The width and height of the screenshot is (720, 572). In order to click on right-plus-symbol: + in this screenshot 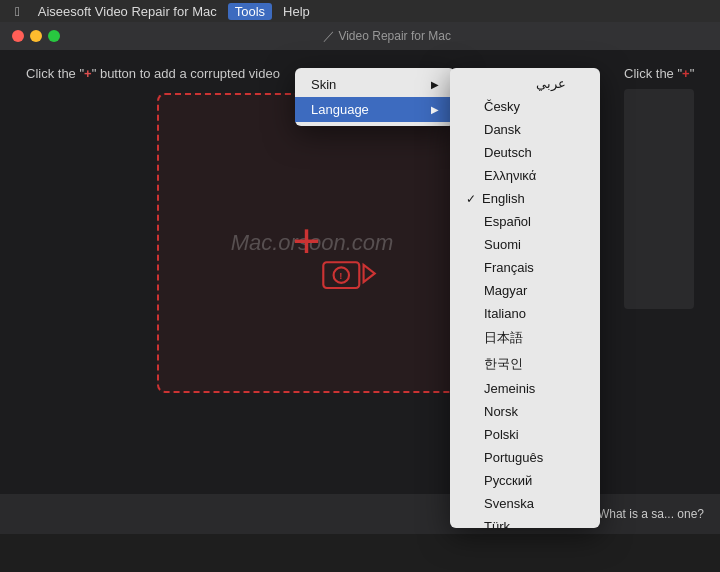, I will do `click(686, 74)`.